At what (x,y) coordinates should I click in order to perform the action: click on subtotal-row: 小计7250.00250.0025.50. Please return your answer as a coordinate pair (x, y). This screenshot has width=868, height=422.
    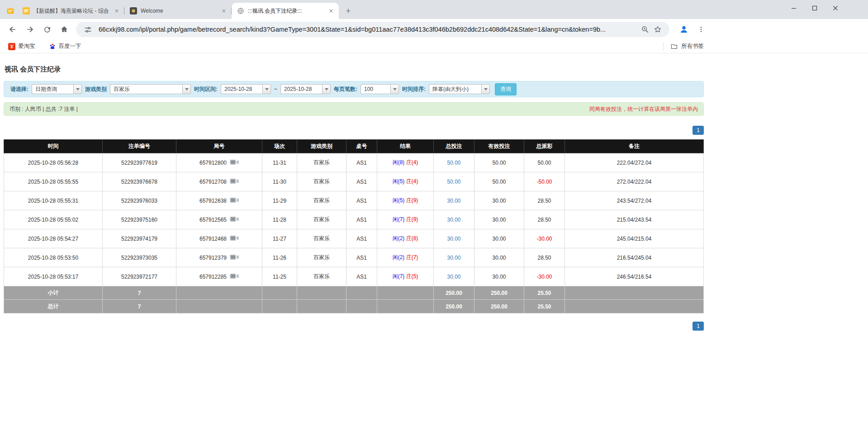
    Looking at the image, I should click on (354, 293).